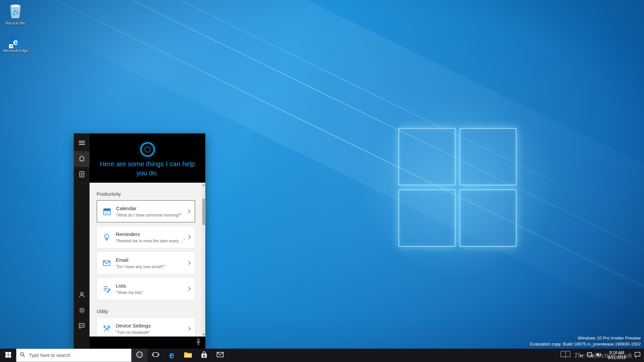 The image size is (644, 362). I want to click on evaluation-watermark: Windows 10 Pro Insider Preview Evaluatio…, so click(585, 341).